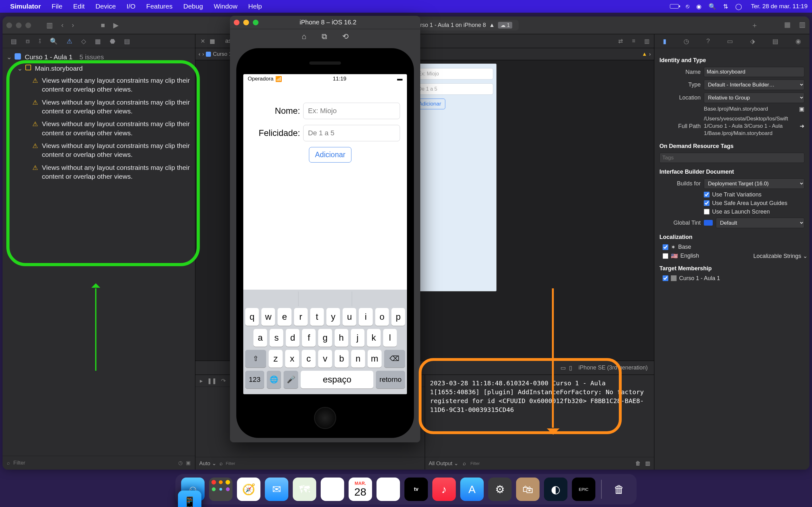  What do you see at coordinates (73, 25) in the screenshot?
I see `nav-fwd-icon: ›` at bounding box center [73, 25].